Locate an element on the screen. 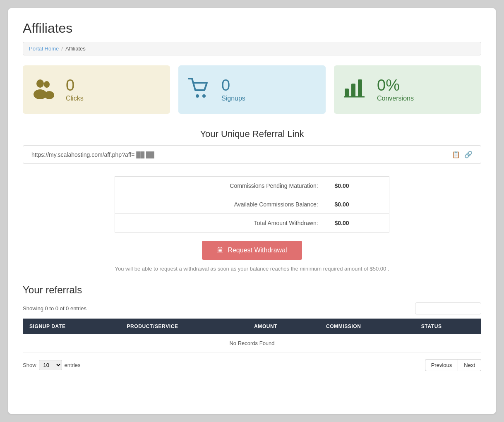  page-title: Affiliates is located at coordinates (252, 28).